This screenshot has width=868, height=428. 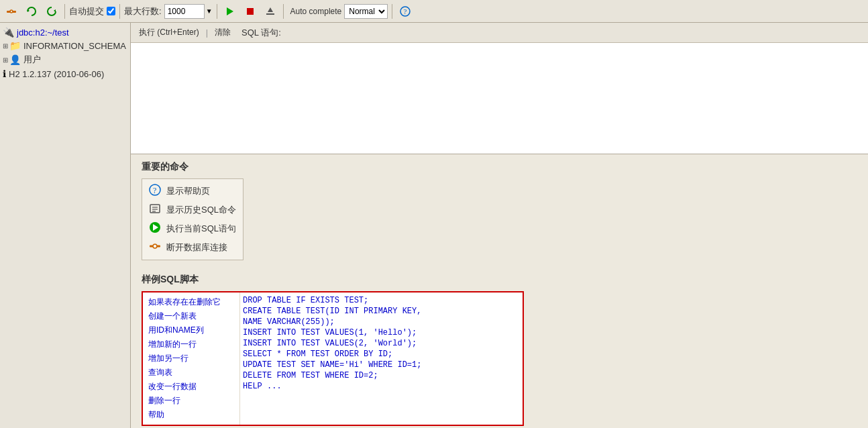 I want to click on main-toolbar: 自动提交 最大行数: ▼ Auto complete NormalOffOn ?, so click(x=434, y=11).